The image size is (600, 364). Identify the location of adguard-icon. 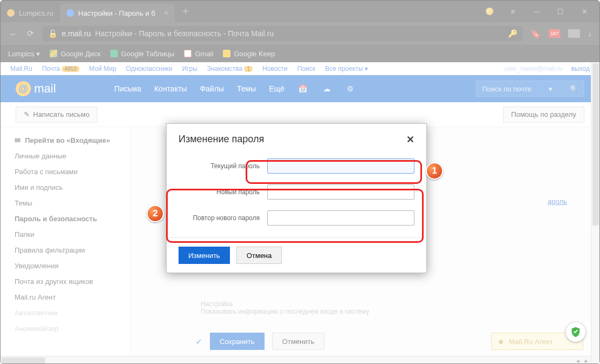
(576, 332).